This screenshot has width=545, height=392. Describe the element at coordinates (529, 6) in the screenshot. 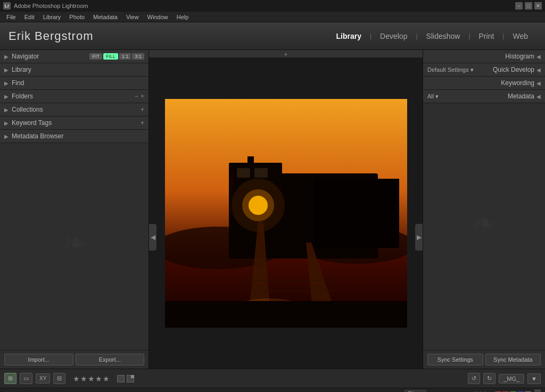

I see `maximize-button: □` at that location.